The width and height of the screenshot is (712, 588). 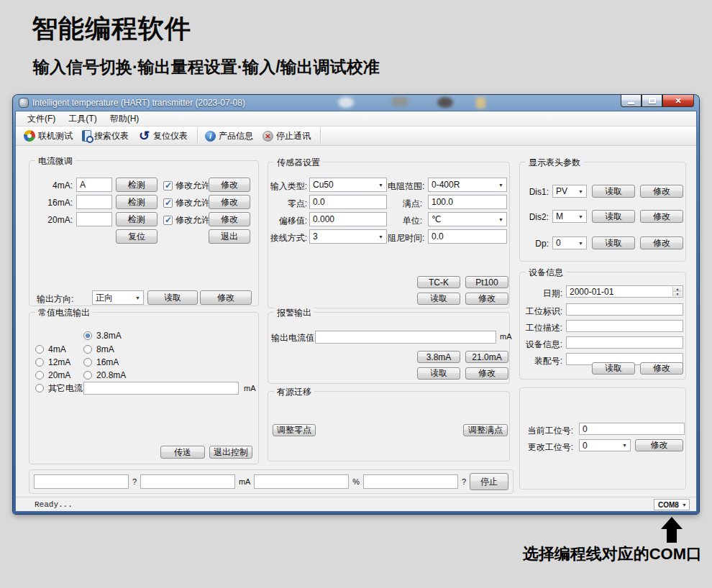 I want to click on device-read-button: 读取, so click(x=613, y=368).